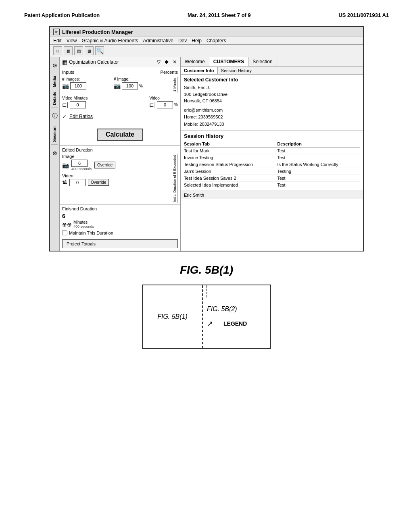 This screenshot has height=532, width=413. What do you see at coordinates (116, 156) in the screenshot?
I see `image-type-label: Image` at bounding box center [116, 156].